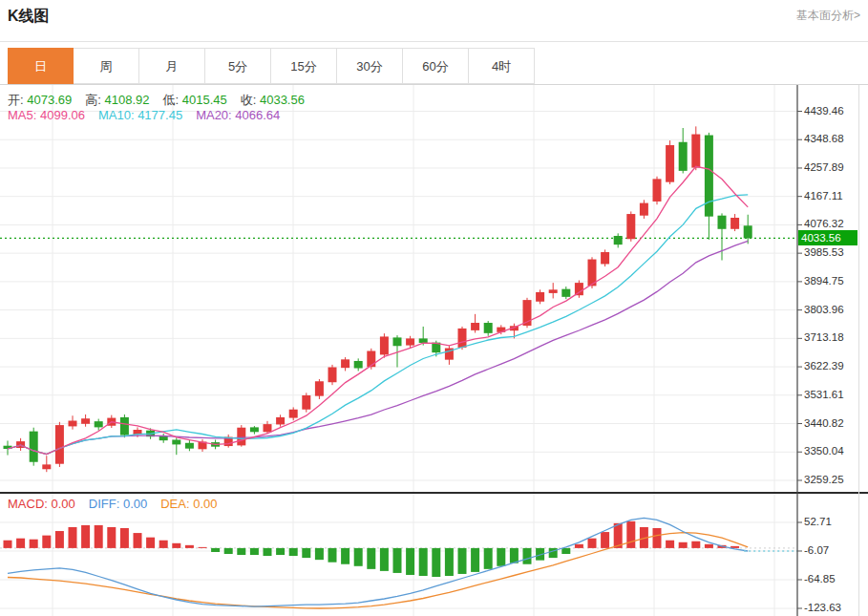 The image size is (868, 616). I want to click on tab-15min: 15分, so click(304, 66).